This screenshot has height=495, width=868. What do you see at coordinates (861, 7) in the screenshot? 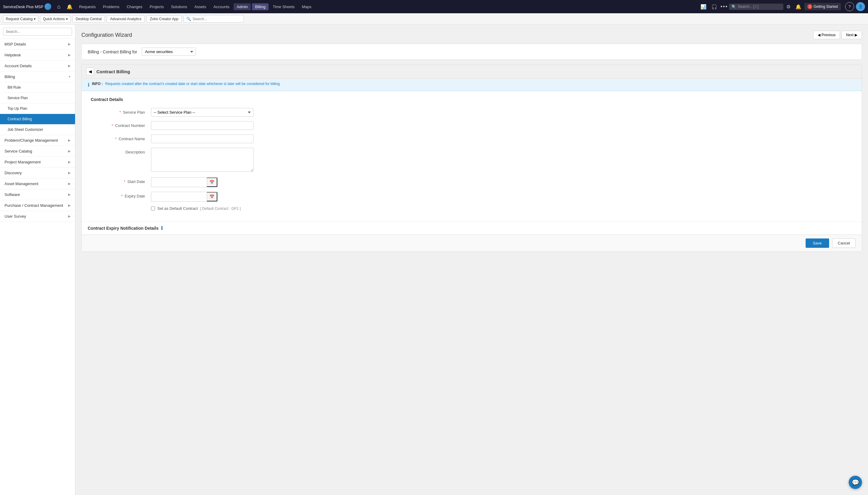
I see `user-avatar: 👤` at bounding box center [861, 7].